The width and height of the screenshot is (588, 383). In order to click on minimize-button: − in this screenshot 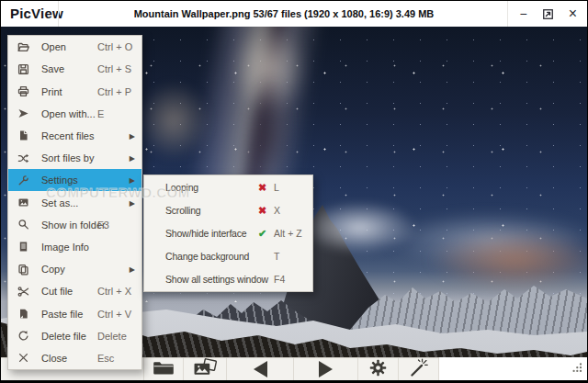, I will do `click(524, 14)`.